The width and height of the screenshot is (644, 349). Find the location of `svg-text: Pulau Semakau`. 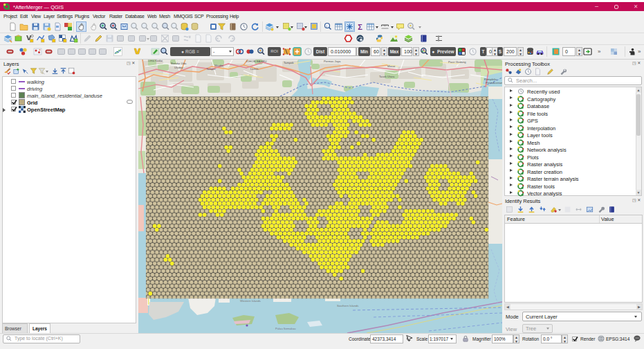

svg-text: Pulau Semakau is located at coordinates (286, 328).